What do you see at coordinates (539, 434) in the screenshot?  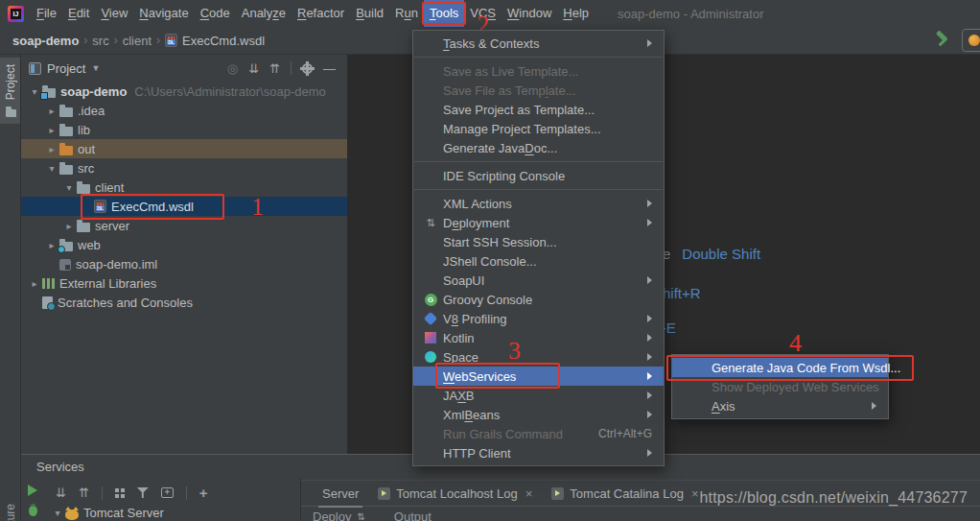 I see `menu-item-run-grails-command: Run Grails CommandCtrl+Alt+G` at bounding box center [539, 434].